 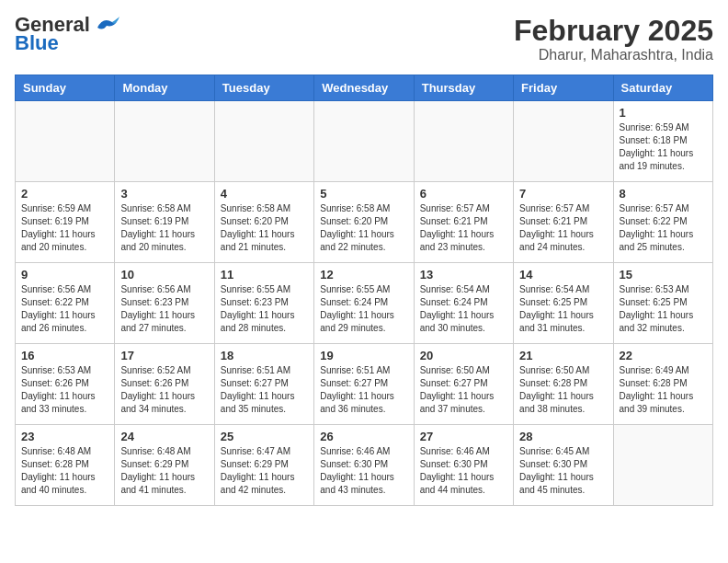 I want to click on calendar-cell: 3Sunrise: 6:58 AM Sunset: 6:19 PM Daylig…, so click(x=165, y=223).